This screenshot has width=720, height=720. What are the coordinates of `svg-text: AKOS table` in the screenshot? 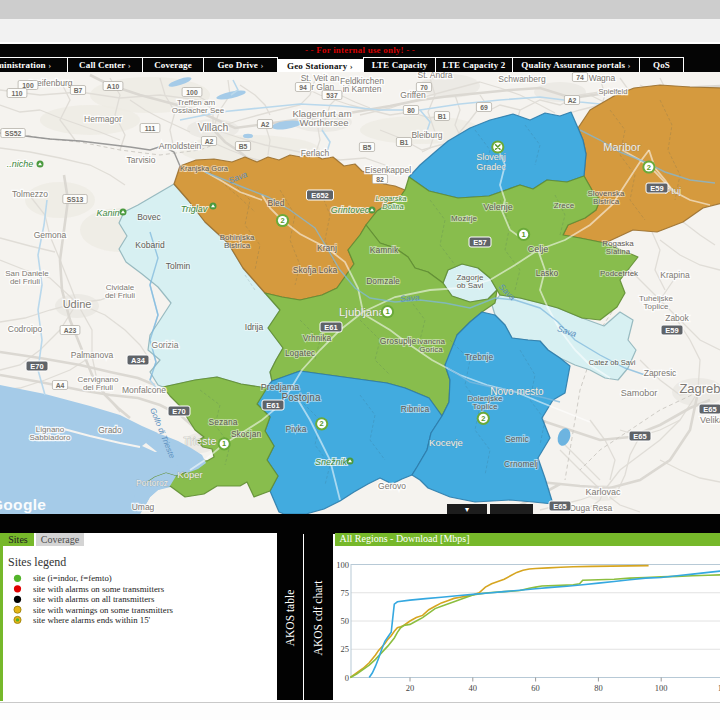 It's located at (290, 618).